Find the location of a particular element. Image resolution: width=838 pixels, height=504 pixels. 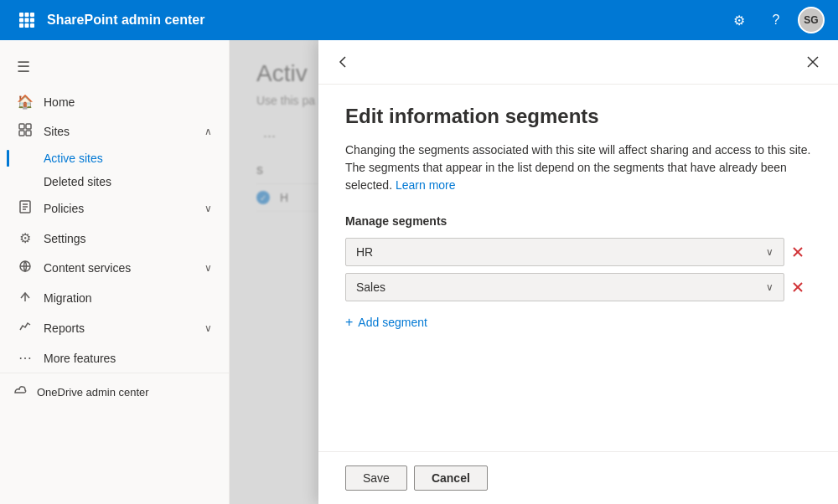

content-chevron: ∨ is located at coordinates (208, 268).